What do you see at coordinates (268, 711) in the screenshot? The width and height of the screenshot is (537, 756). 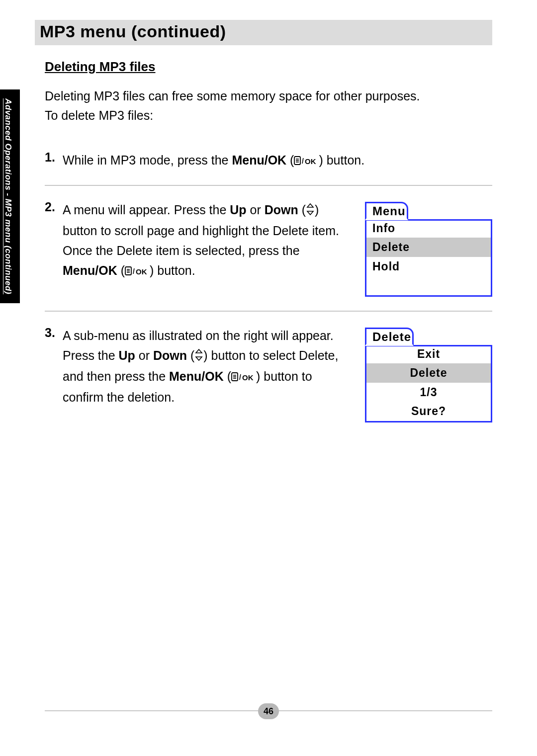 I see `footer-page-wrap: 46` at bounding box center [268, 711].